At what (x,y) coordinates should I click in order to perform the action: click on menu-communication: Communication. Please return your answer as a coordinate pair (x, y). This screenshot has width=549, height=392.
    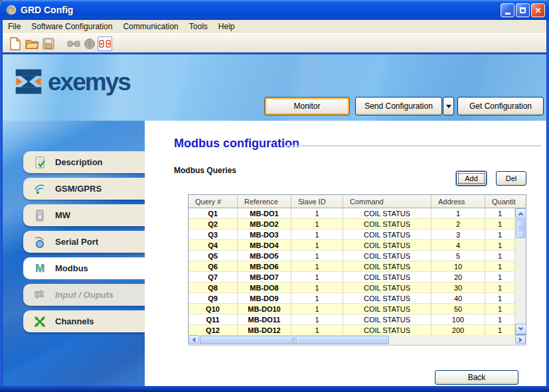
    Looking at the image, I should click on (150, 27).